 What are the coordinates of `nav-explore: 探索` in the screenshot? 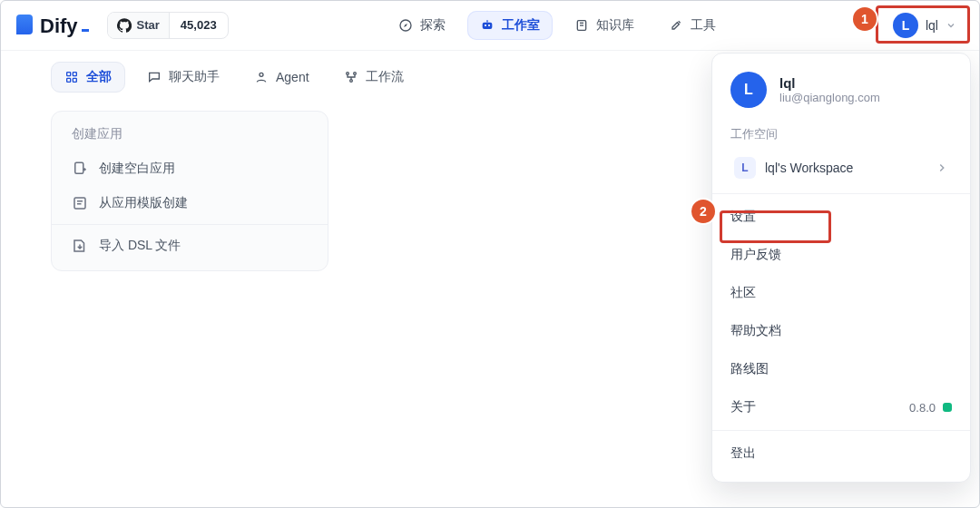 It's located at (422, 25).